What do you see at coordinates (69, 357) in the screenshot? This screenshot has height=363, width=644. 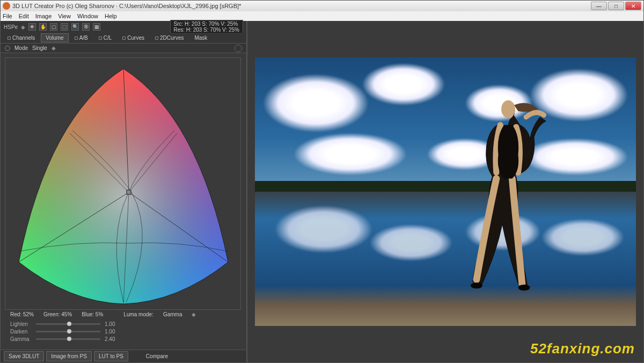 I see `image-from-ps-button: Image from PS` at bounding box center [69, 357].